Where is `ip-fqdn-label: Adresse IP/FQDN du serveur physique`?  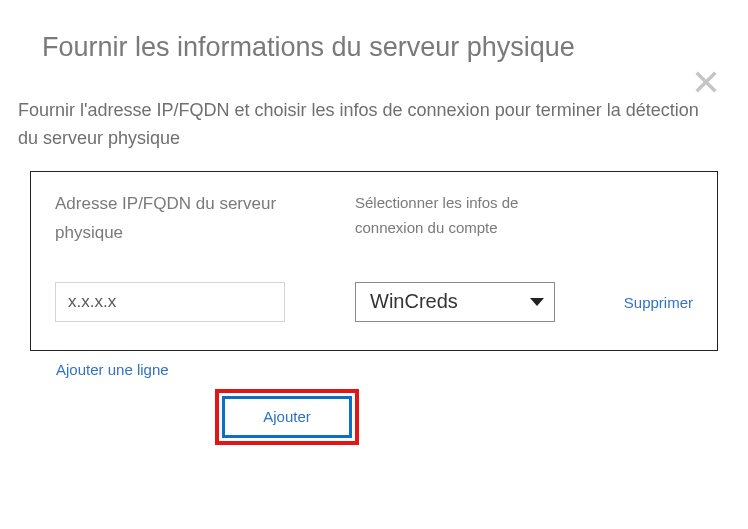
ip-fqdn-label: Adresse IP/FQDN du serveur physique is located at coordinates (195, 219).